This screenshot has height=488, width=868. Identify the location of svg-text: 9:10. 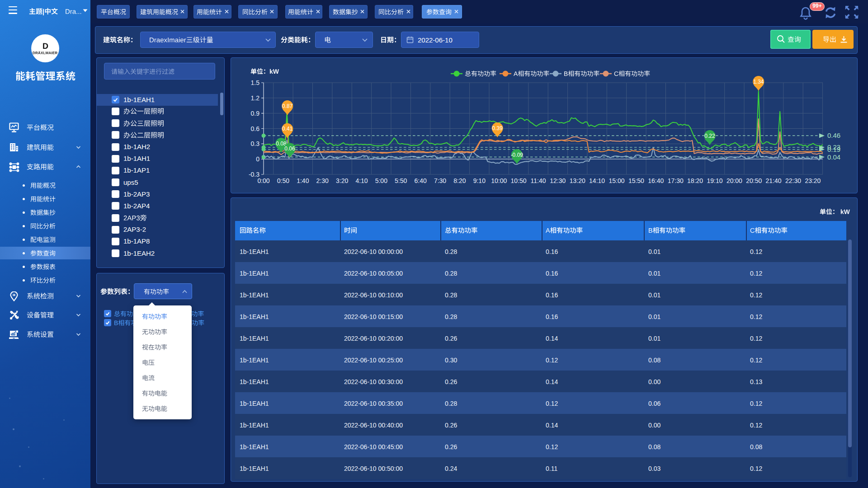
(479, 181).